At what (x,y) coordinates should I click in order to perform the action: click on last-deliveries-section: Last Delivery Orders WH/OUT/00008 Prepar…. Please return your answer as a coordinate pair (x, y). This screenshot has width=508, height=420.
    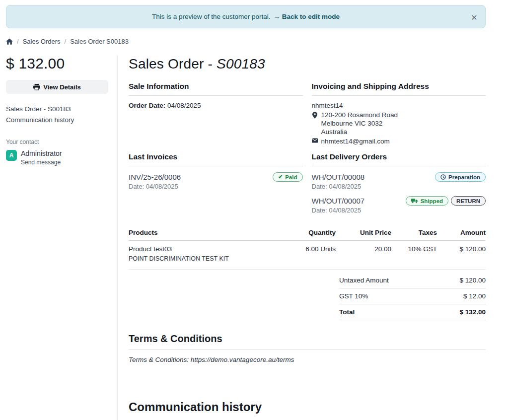
    Looking at the image, I should click on (399, 186).